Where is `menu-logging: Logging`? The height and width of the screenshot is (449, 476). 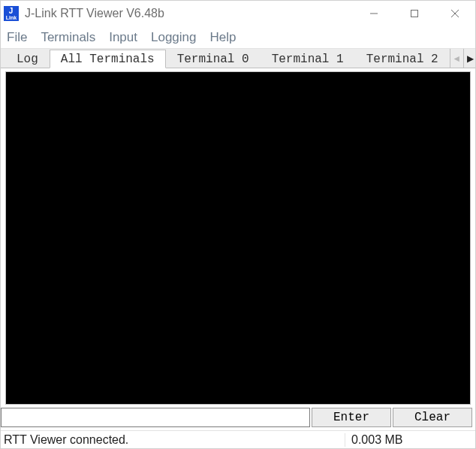 menu-logging: Logging is located at coordinates (174, 38).